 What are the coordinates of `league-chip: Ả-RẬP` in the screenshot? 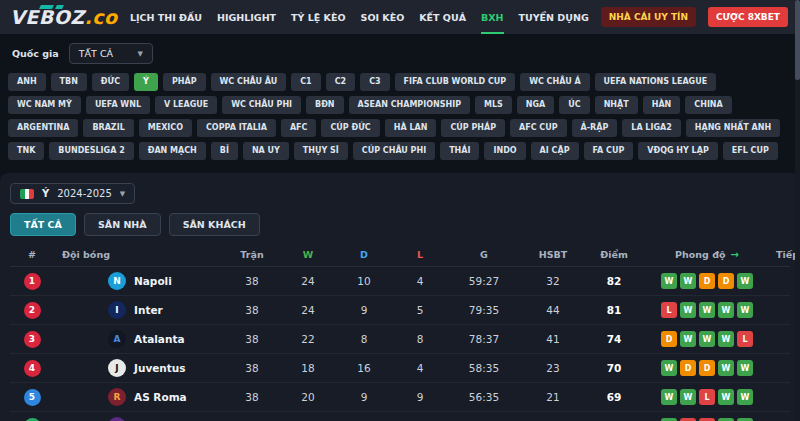 It's located at (595, 128).